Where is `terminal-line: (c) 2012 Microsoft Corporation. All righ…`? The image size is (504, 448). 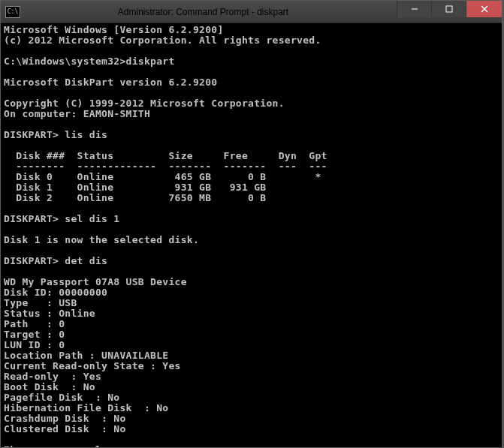
terminal-line: (c) 2012 Microsoft Corporation. All righ… is located at coordinates (251, 41).